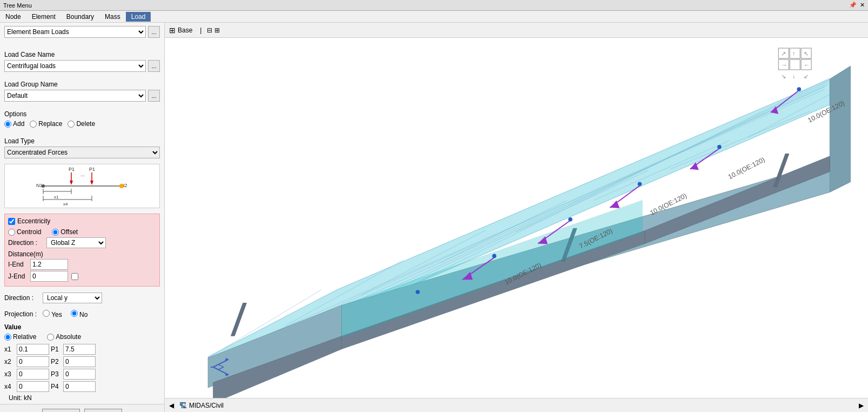 The image size is (868, 412). Describe the element at coordinates (862, 5) in the screenshot. I see `close-window-button: ✕` at that location.